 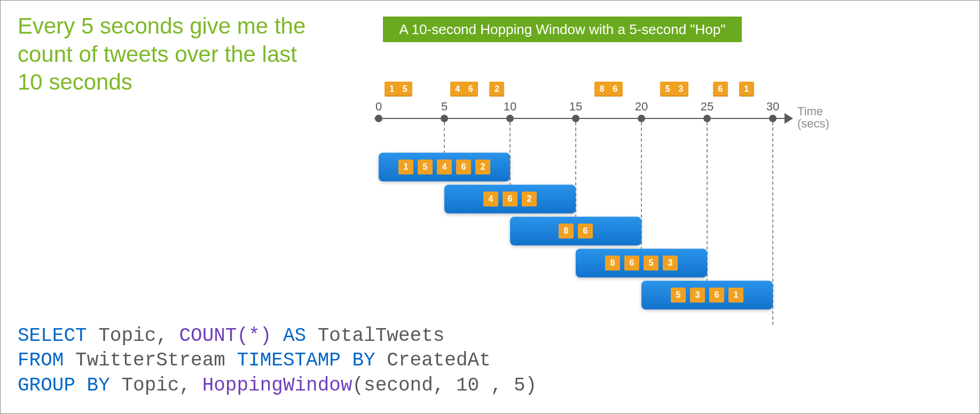 What do you see at coordinates (813, 124) in the screenshot?
I see `axis-label-bottom: (secs)` at bounding box center [813, 124].